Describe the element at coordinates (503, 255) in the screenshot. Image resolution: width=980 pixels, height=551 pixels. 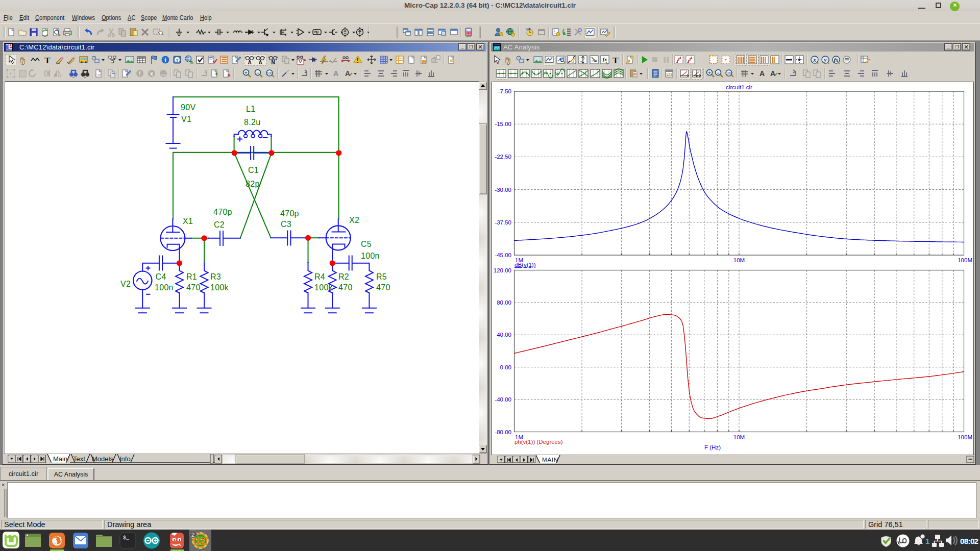
I see `svg-text: -45.00` at that location.